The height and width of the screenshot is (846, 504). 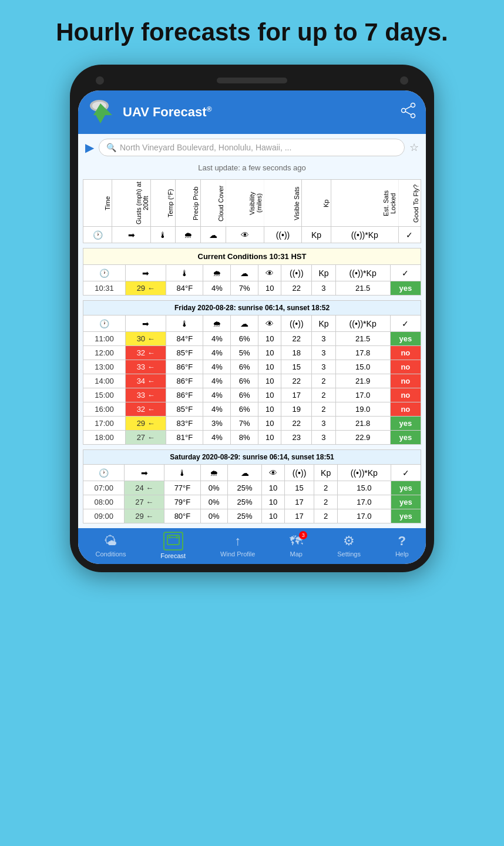 I want to click on table-row: 09:0029 ←80°F0%25%1017217.0yes, so click(x=253, y=516).